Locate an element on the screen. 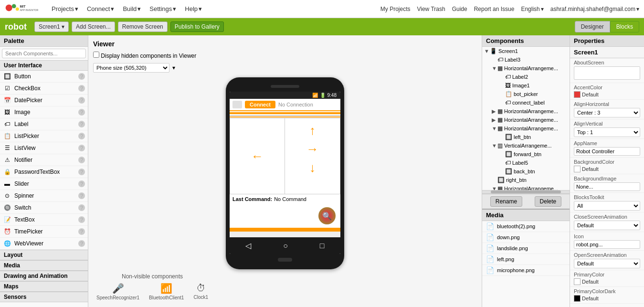 The width and height of the screenshot is (644, 307). listview-info: ? is located at coordinates (82, 148).